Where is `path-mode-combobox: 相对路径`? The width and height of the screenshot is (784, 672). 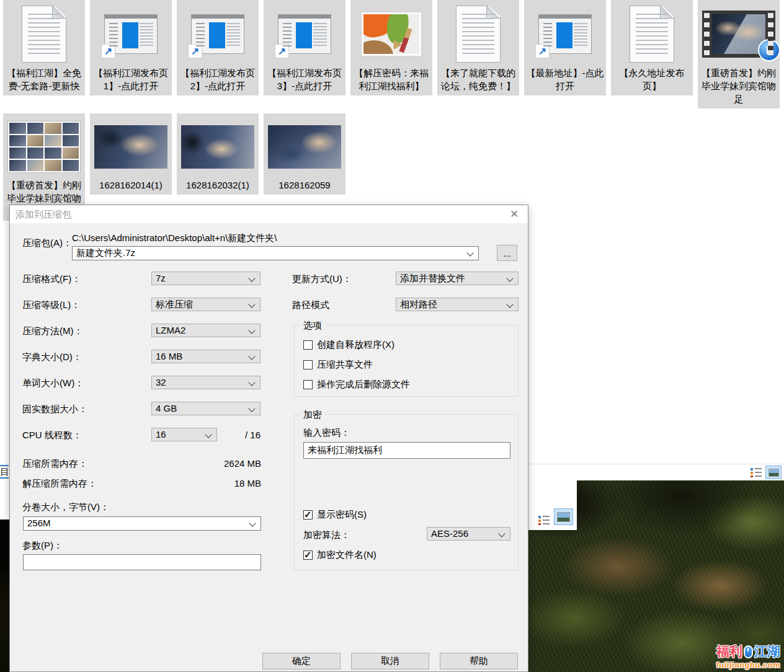 path-mode-combobox: 相对路径 is located at coordinates (457, 304).